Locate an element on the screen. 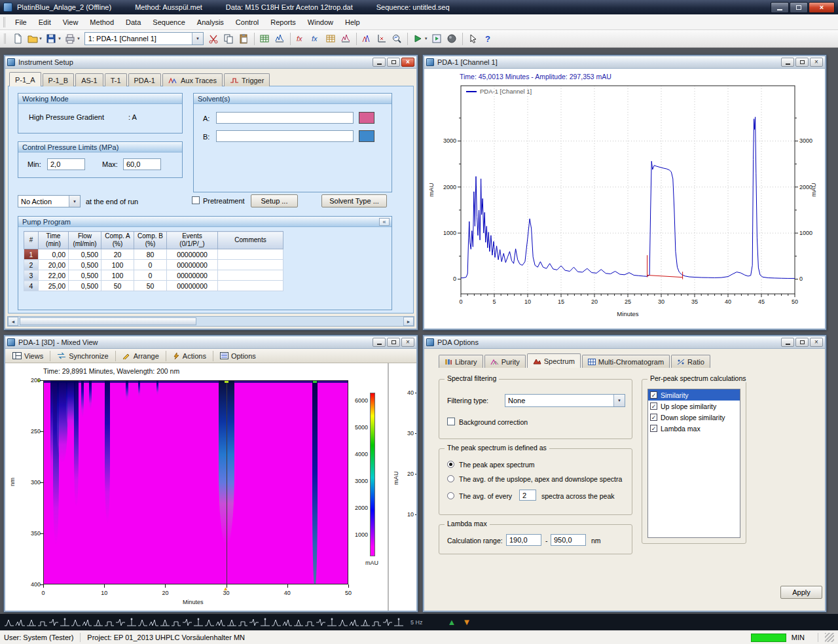 The width and height of the screenshot is (838, 644). background-correction-checkbox is located at coordinates (451, 421).